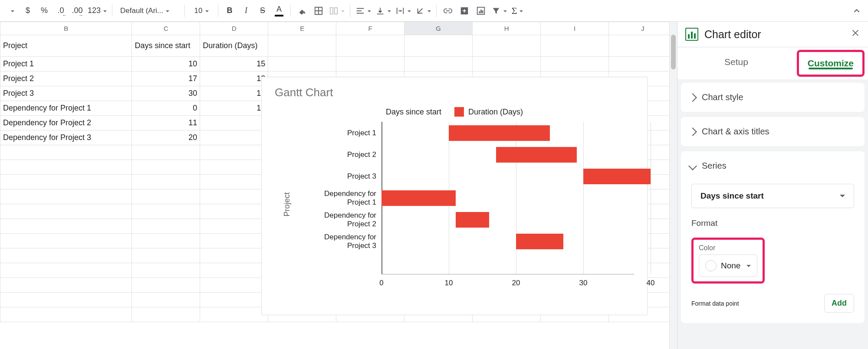 Image resolution: width=868 pixels, height=349 pixels. I want to click on column-header: C, so click(166, 29).